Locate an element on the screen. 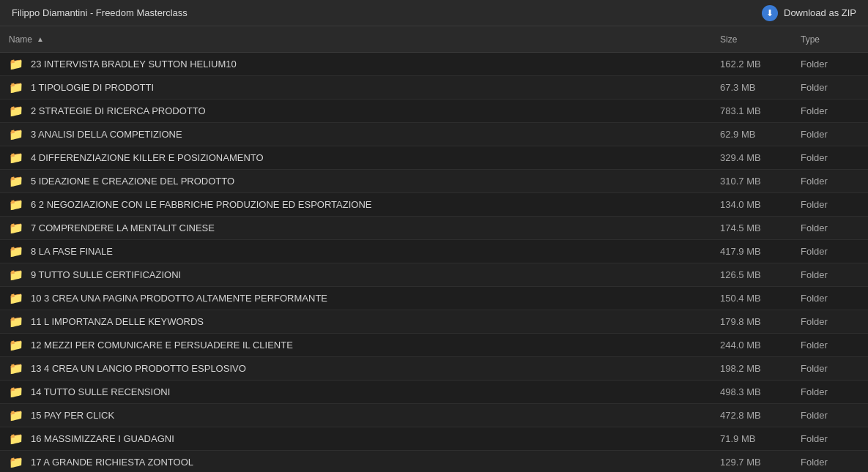 This screenshot has width=868, height=472. file-name: 3 ANALISI DELLA COMPETIZIONE is located at coordinates (375, 135).